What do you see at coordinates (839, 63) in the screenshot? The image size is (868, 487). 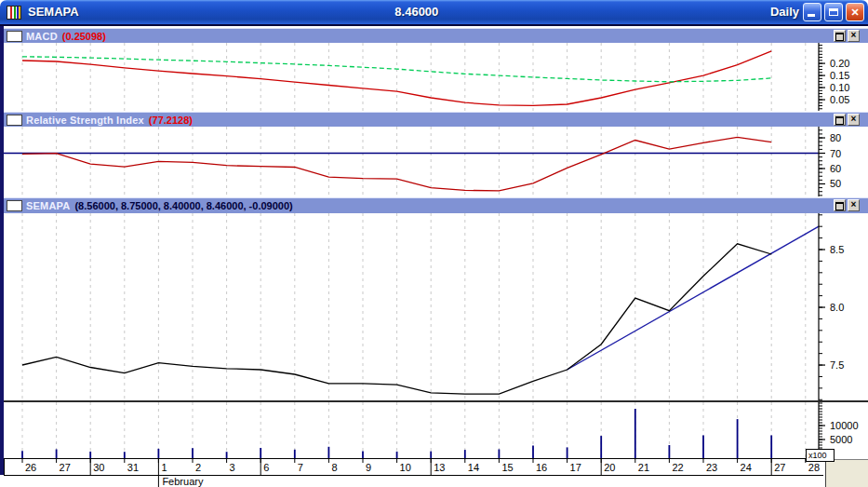 I see `svg-text: 0.20` at bounding box center [839, 63].